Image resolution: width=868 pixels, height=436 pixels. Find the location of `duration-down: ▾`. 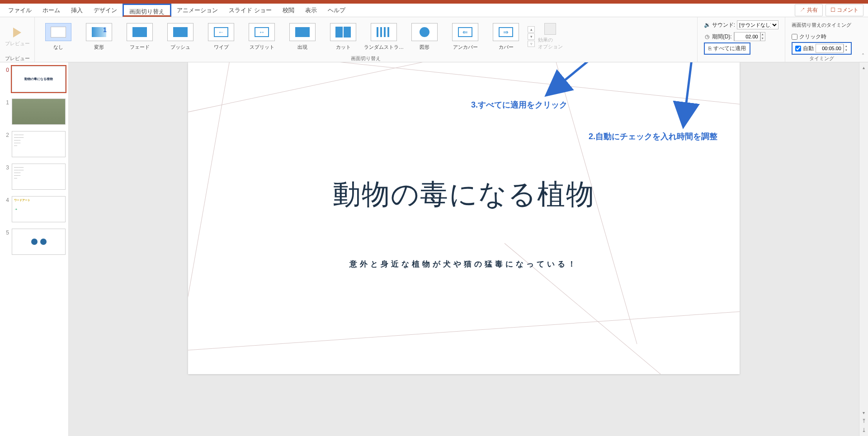

duration-down: ▾ is located at coordinates (763, 39).